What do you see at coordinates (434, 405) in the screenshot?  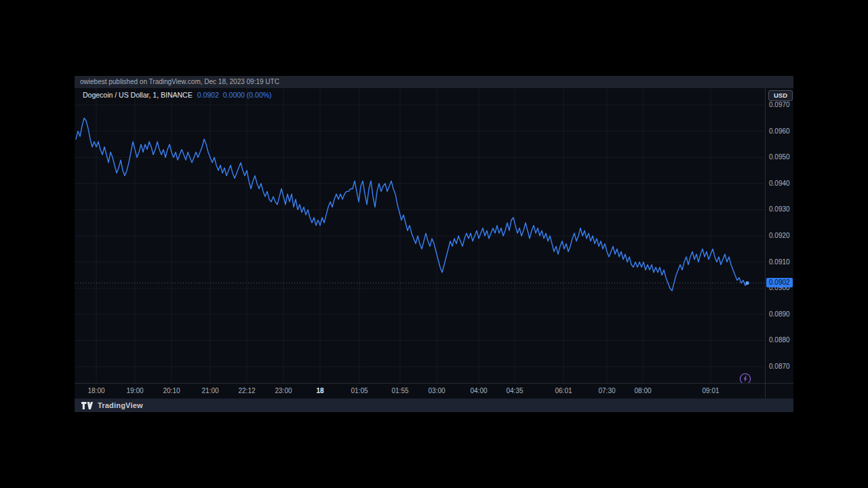 I see `footer-bar: TradingView` at bounding box center [434, 405].